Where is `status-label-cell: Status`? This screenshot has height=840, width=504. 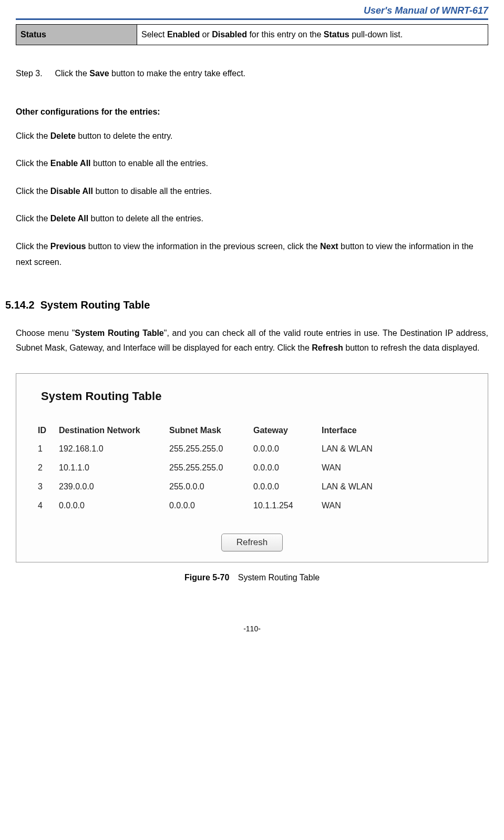 status-label-cell: Status is located at coordinates (77, 35).